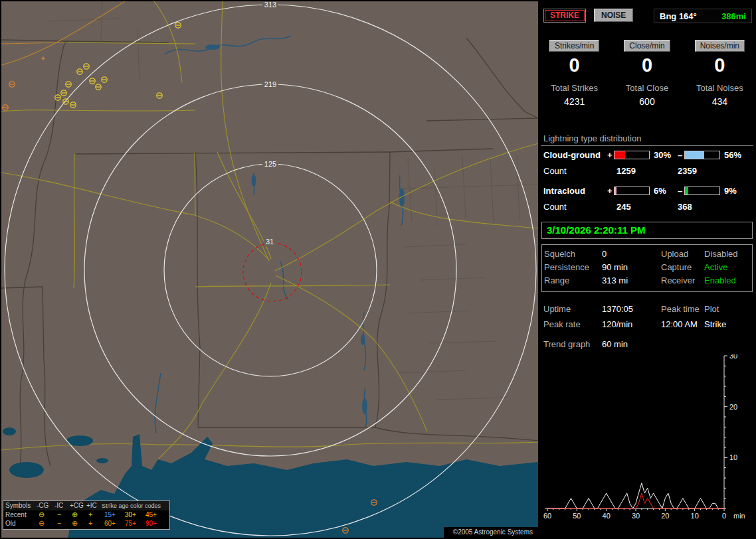  Describe the element at coordinates (647, 102) in the screenshot. I see `total-close-value: 600` at that location.